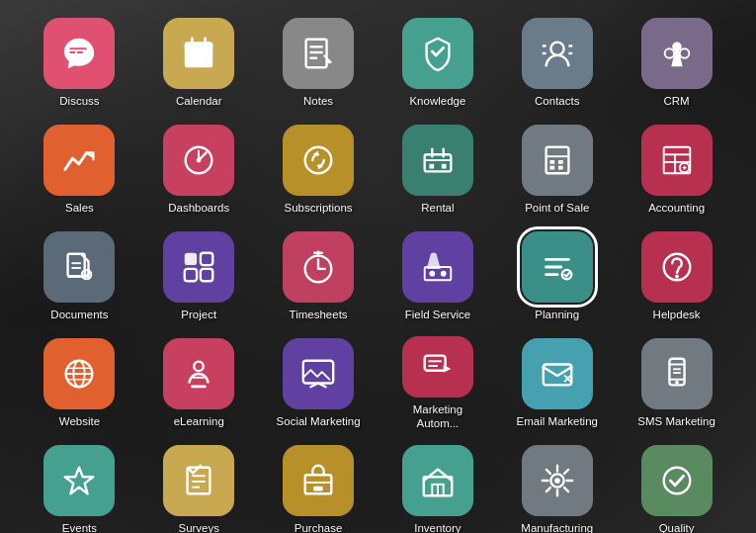  I want to click on app-icon-quality, so click(677, 481).